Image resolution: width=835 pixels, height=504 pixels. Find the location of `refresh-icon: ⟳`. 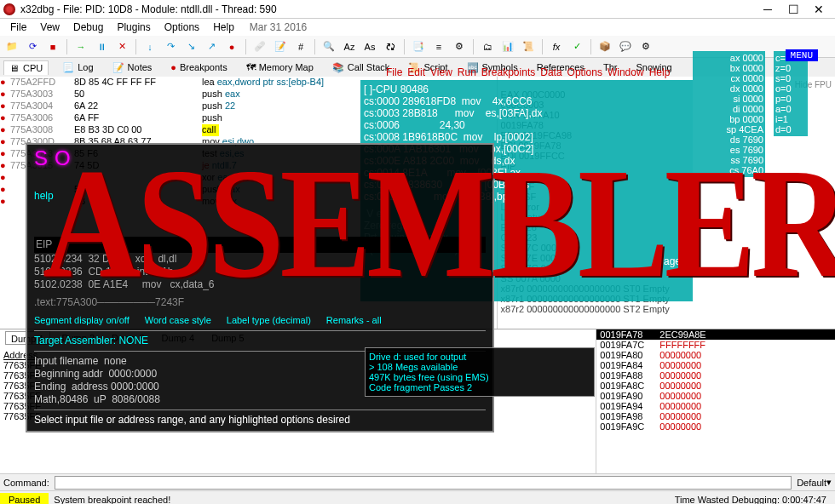

refresh-icon: ⟳ is located at coordinates (32, 47).